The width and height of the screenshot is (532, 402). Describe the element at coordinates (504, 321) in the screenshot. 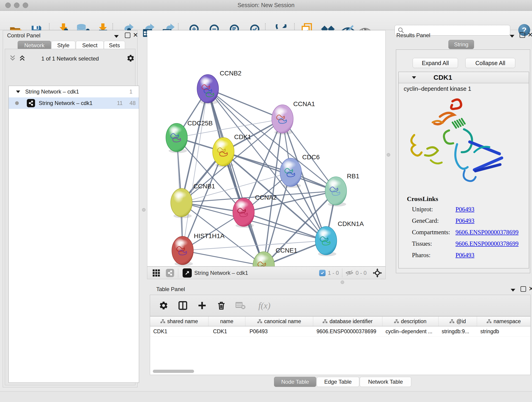

I see `column-header-namespace: namespace` at that location.